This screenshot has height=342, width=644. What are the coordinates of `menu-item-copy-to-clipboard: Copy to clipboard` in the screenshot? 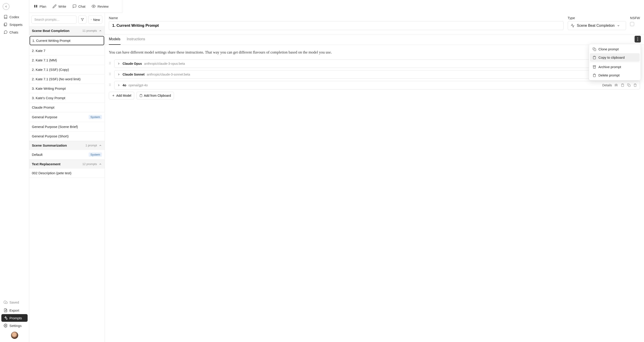 It's located at (615, 58).